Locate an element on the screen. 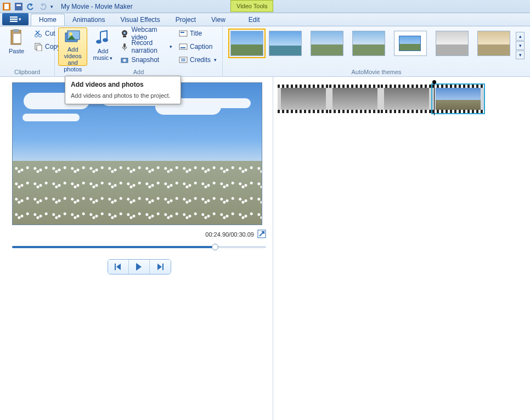 The width and height of the screenshot is (530, 420). add-videos-photos-label1: Add videos is located at coordinates (72, 53).